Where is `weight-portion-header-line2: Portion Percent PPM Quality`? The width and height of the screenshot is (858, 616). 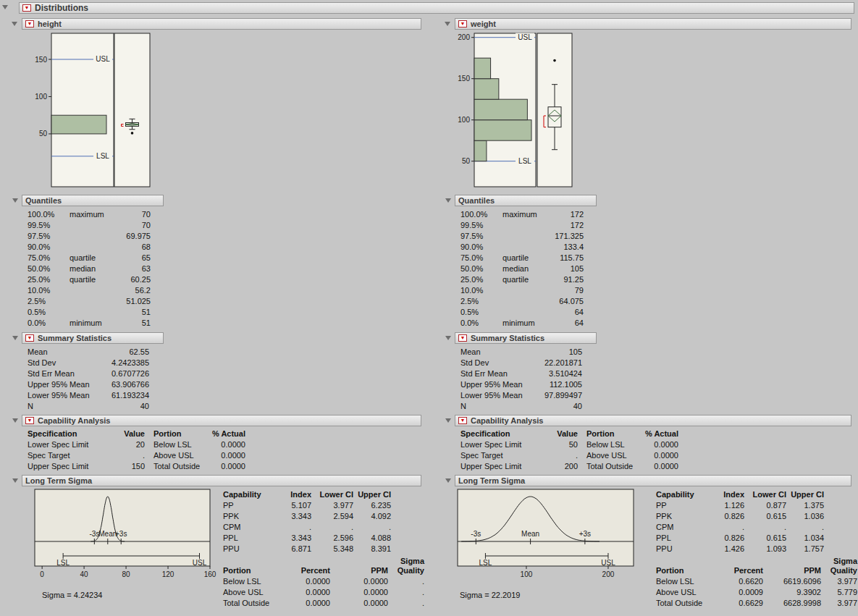 weight-portion-header-line2: Portion Percent PPM Quality is located at coordinates (757, 570).